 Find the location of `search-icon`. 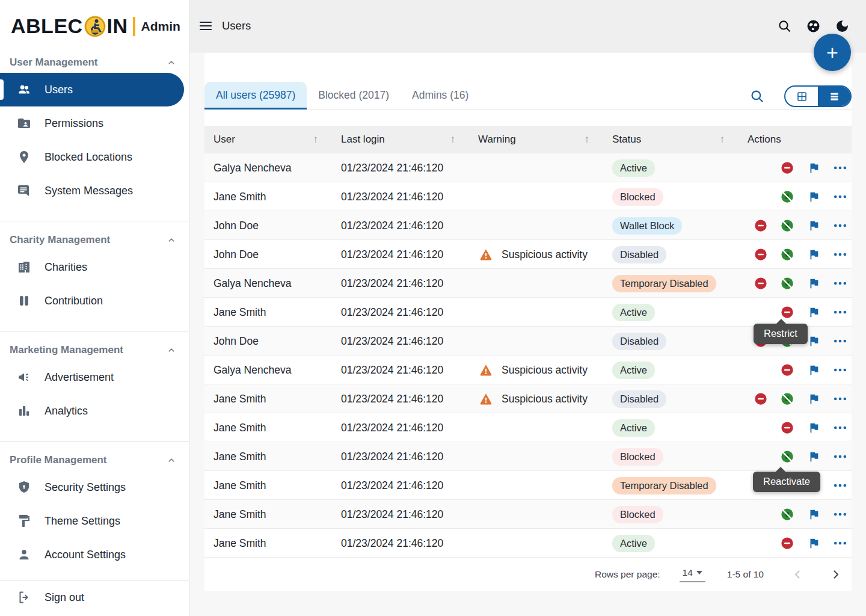

search-icon is located at coordinates (784, 26).